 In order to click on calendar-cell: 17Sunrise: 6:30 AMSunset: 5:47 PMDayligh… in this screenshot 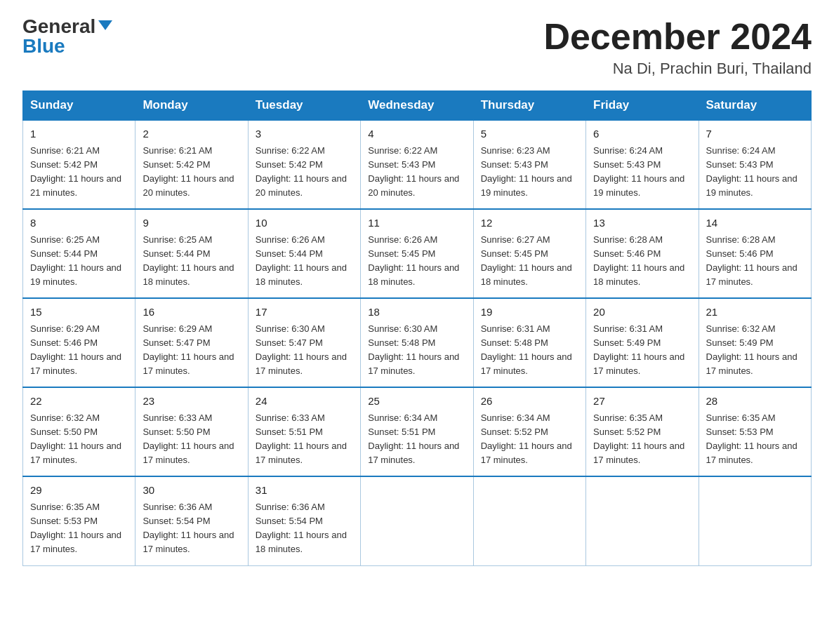, I will do `click(304, 342)`.